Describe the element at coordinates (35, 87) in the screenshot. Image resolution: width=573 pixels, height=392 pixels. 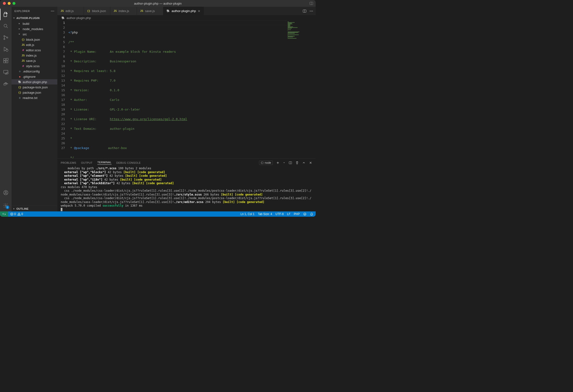
I see `file-package-lock-json: {}package-lock.json` at that location.